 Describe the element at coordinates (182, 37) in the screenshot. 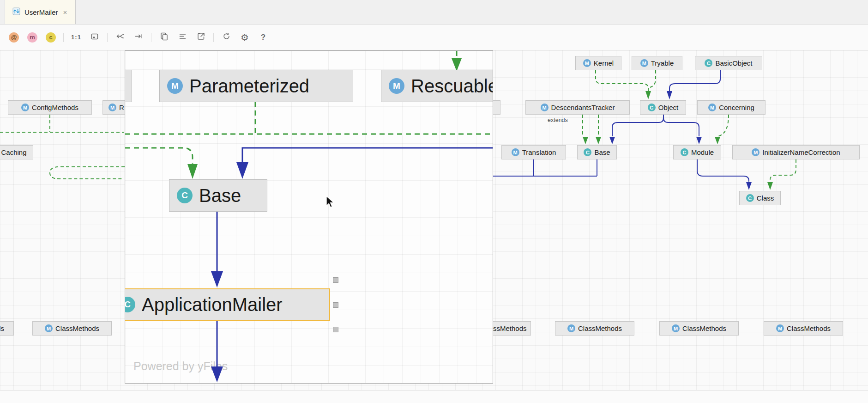

I see `layout-list-button` at that location.